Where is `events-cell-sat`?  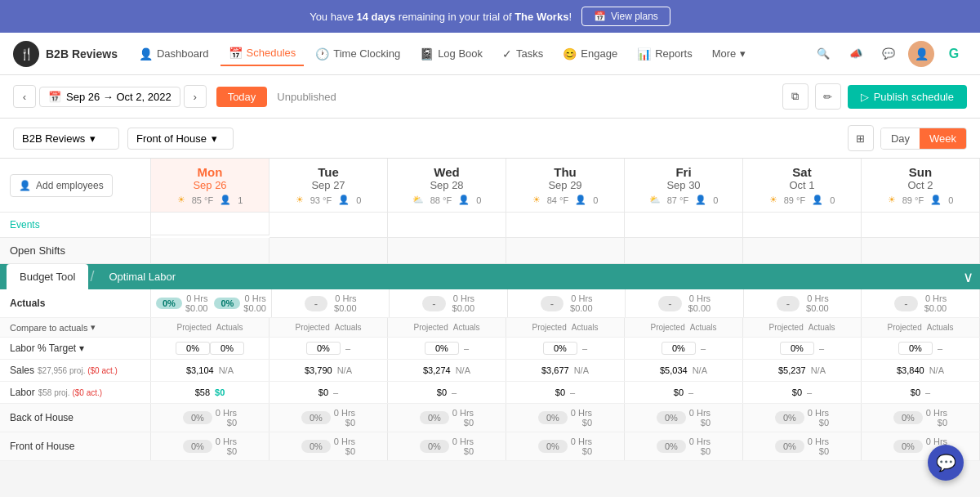
events-cell-sat is located at coordinates (802, 226).